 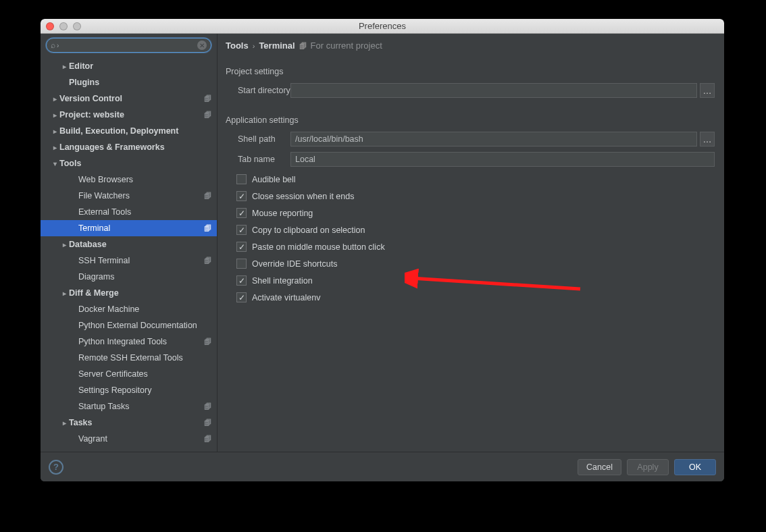 What do you see at coordinates (56, 467) in the screenshot?
I see `help-button: ?` at bounding box center [56, 467].